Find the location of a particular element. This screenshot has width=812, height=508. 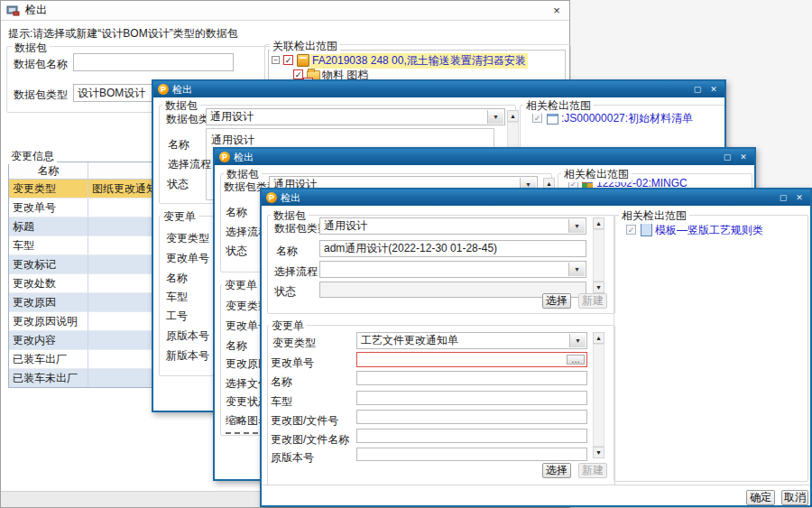

tree-child-checkbox: ✓ is located at coordinates (298, 74).